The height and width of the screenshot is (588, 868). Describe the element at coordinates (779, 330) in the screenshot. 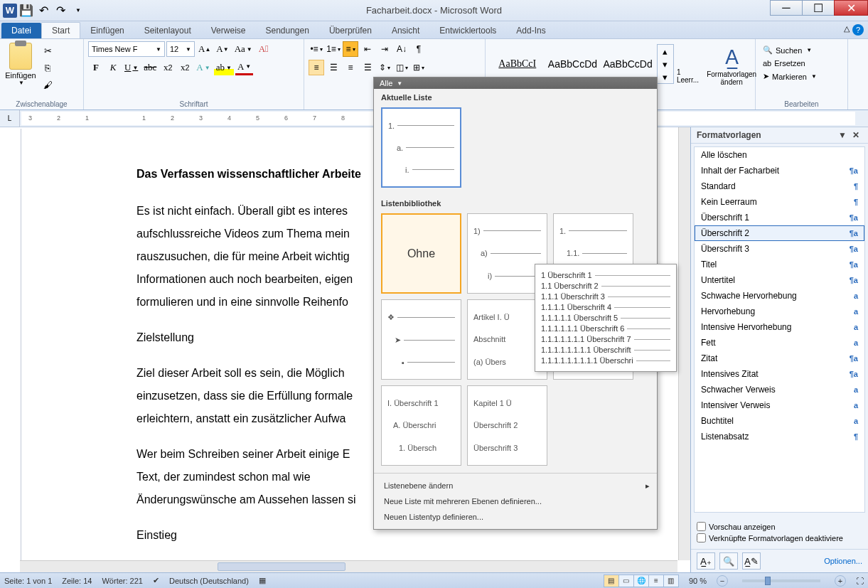

I see `styles-list: Alle löschenInhalt der Facharbeit¶aStand…` at that location.